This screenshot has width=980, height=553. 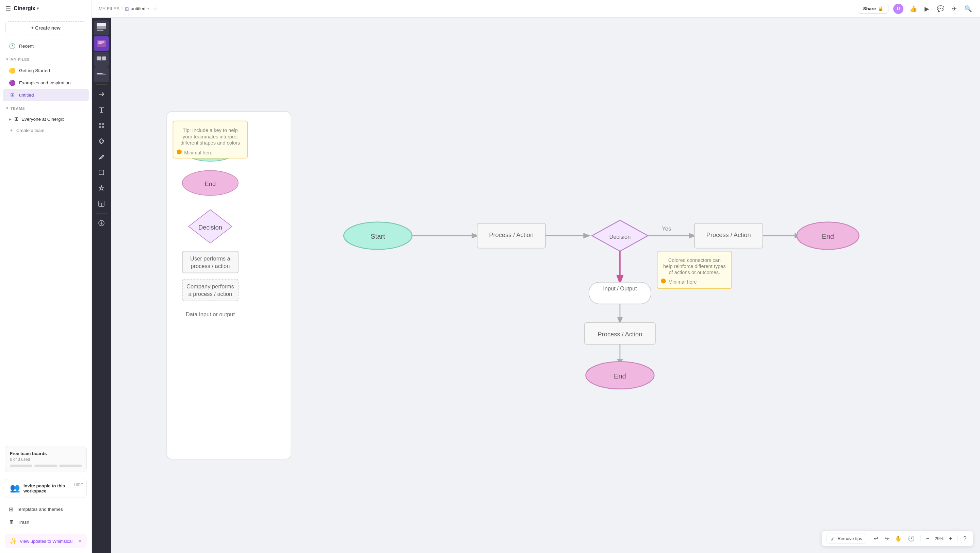 What do you see at coordinates (46, 510) in the screenshot?
I see `sidebar-item-templates: ⊞ Templates and themes` at bounding box center [46, 510].